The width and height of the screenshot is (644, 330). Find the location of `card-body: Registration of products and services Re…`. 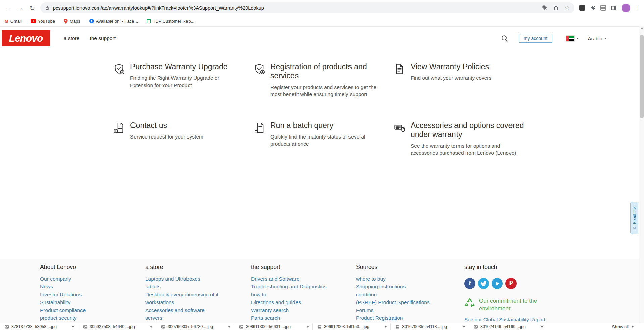

card-body: Registration of products and services Re… is located at coordinates (329, 80).